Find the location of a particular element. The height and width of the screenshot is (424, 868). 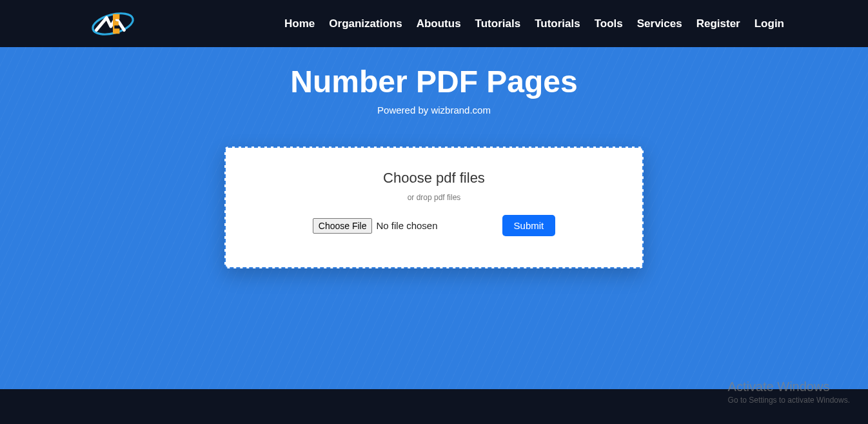

brand-logo is located at coordinates (113, 24).